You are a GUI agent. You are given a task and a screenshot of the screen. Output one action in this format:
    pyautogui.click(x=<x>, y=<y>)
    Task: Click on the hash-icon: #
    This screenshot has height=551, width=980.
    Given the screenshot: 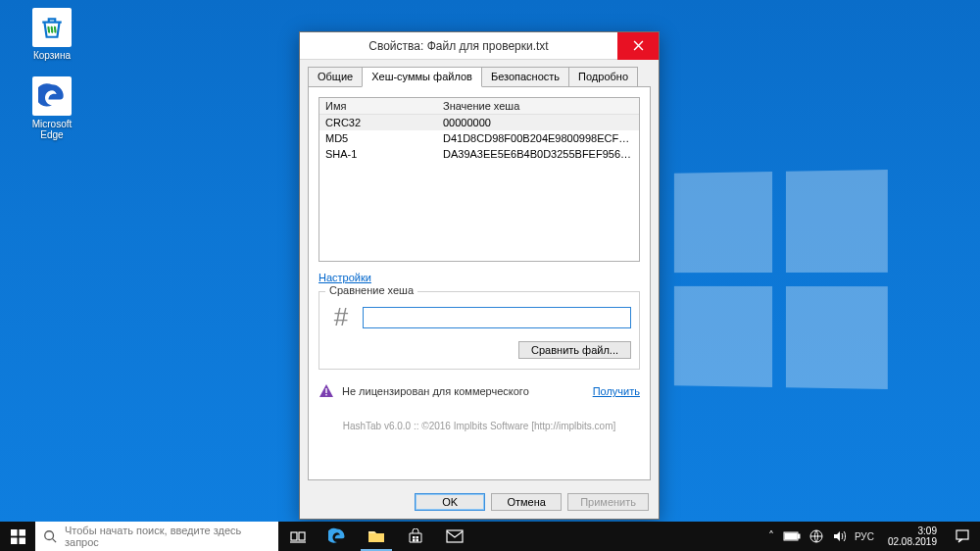 What is the action you would take?
    pyautogui.click(x=341, y=318)
    